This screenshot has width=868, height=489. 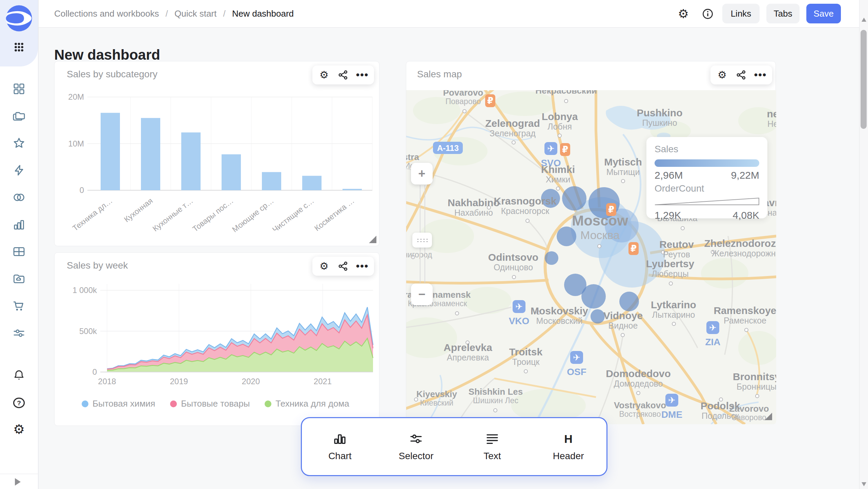 What do you see at coordinates (864, 79) in the screenshot?
I see `scrollbar-thumb` at bounding box center [864, 79].